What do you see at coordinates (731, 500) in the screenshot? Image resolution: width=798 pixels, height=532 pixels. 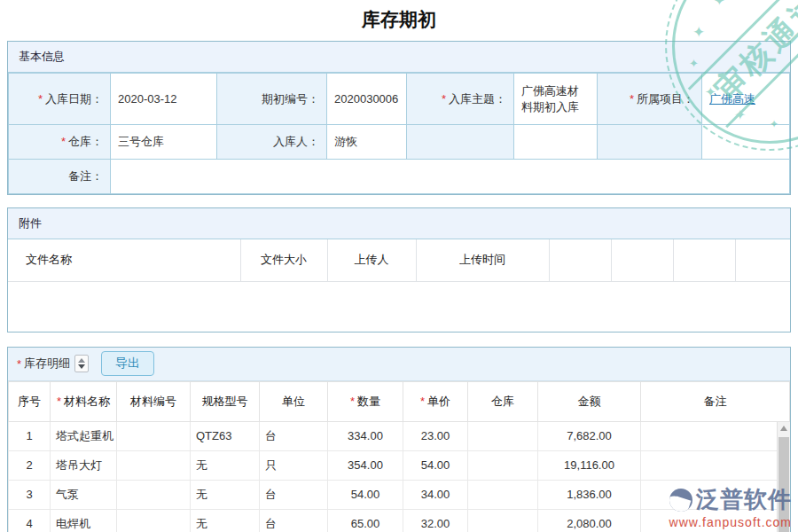 I see `fanpu-logo-row: 泛普软件` at bounding box center [731, 500].